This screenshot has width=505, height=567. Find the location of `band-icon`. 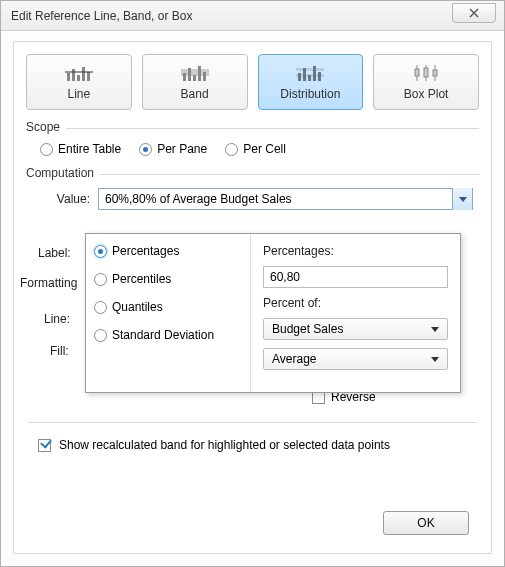

band-icon is located at coordinates (195, 73).